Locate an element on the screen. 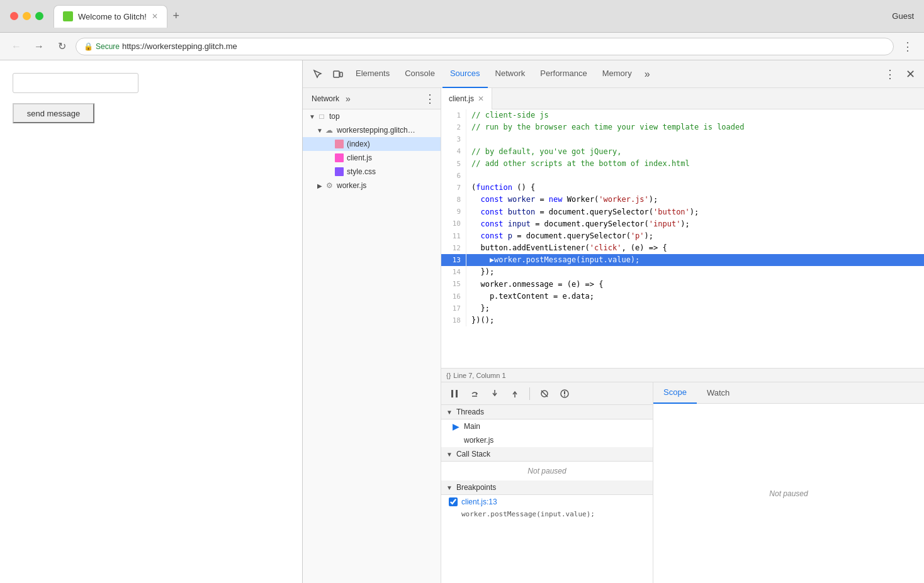  line-content-2: // run by the browser each time your vie… is located at coordinates (695, 127).